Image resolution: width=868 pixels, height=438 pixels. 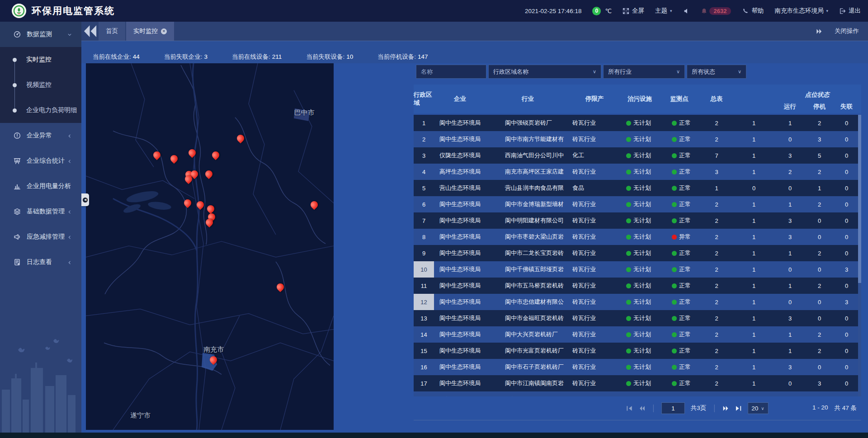 I want to click on cell-stop-count: 5, so click(x=819, y=155).